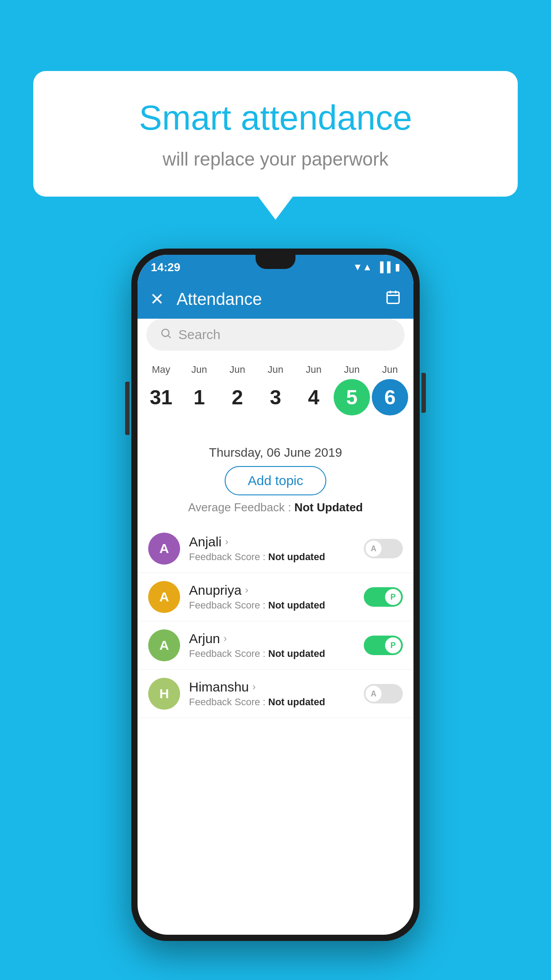 Image resolution: width=551 pixels, height=980 pixels. What do you see at coordinates (272, 645) in the screenshot?
I see `student-info: Arjun ›Feedback Score : Not updated` at bounding box center [272, 645].